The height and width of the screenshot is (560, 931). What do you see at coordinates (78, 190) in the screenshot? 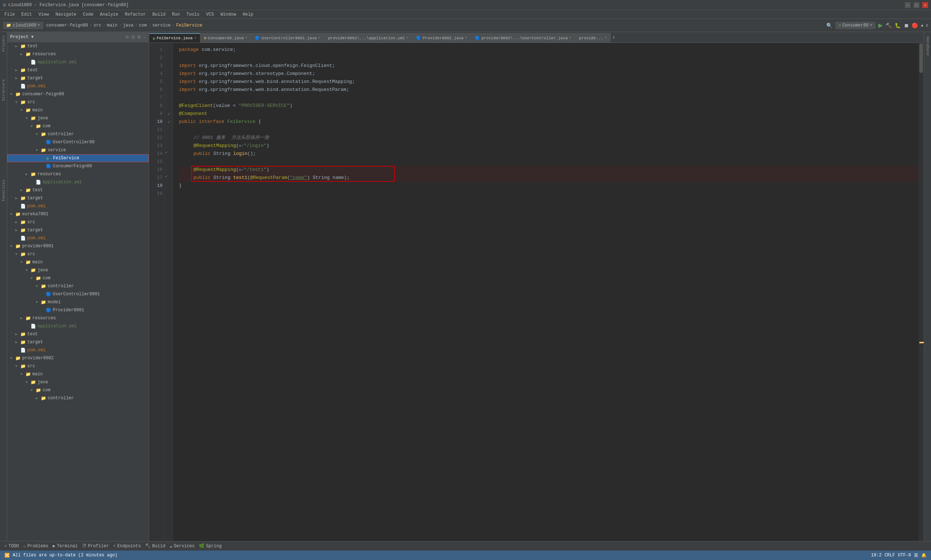
I see `tree-item-test3: ▶📁test` at bounding box center [78, 190].